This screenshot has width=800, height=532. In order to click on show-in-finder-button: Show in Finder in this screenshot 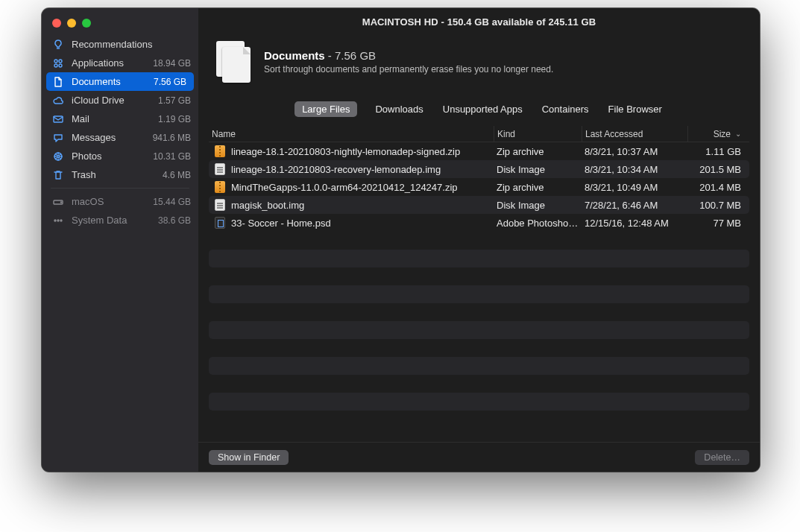, I will do `click(249, 457)`.